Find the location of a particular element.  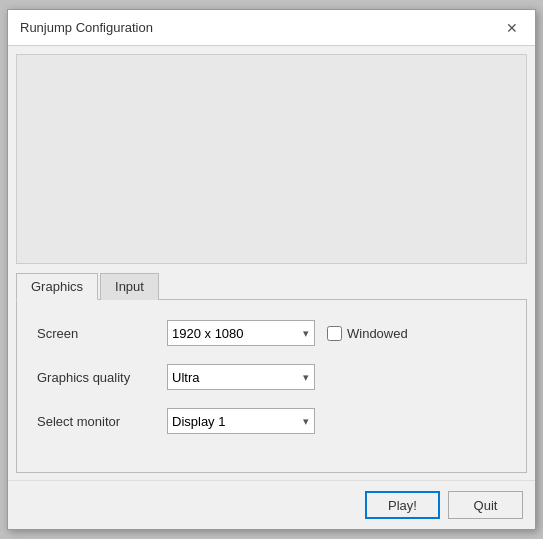

monitor-row: Select monitor Display 1 Display 2 is located at coordinates (272, 421).